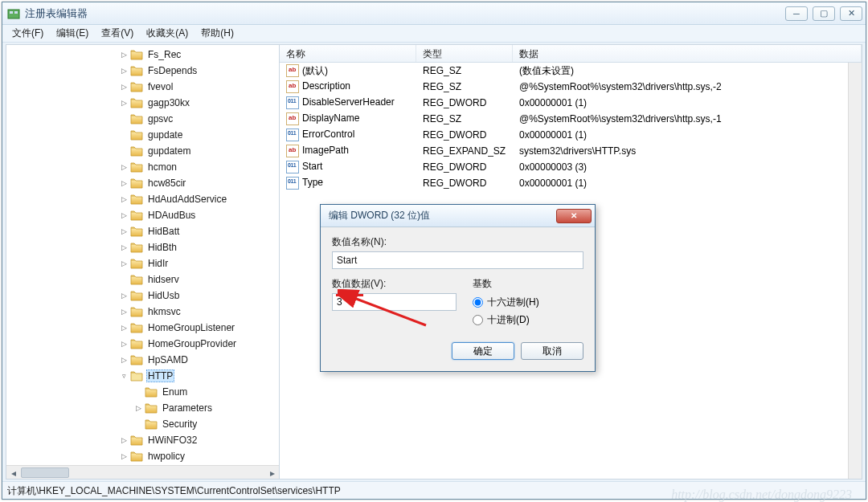 The height and width of the screenshot is (502, 868). Describe the element at coordinates (143, 328) in the screenshot. I see `tree-item: ▷HomeGroupListener` at that location.